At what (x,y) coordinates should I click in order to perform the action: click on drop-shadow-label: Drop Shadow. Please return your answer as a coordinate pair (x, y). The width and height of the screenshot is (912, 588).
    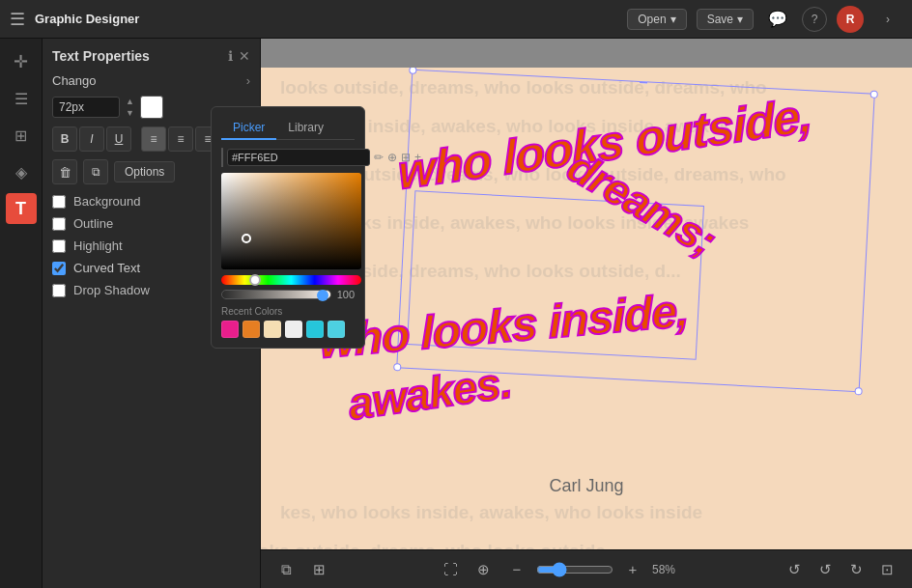
    Looking at the image, I should click on (112, 290).